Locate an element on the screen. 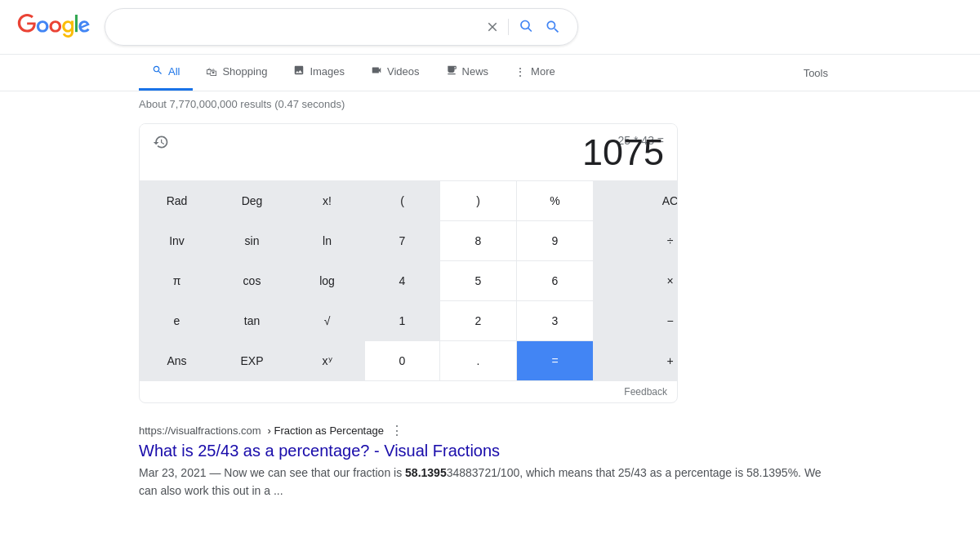 The height and width of the screenshot is (551, 980). tools-label: Tools is located at coordinates (816, 73).